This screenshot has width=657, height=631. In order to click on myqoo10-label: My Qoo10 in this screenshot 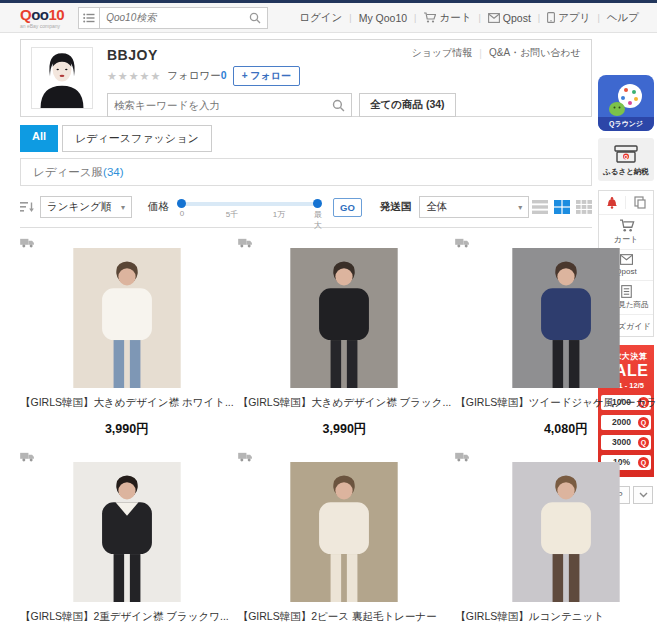, I will do `click(383, 18)`.